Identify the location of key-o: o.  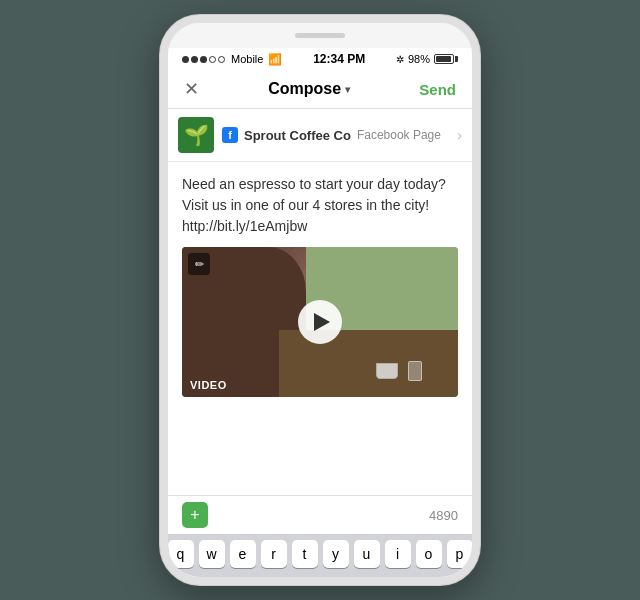
(429, 554).